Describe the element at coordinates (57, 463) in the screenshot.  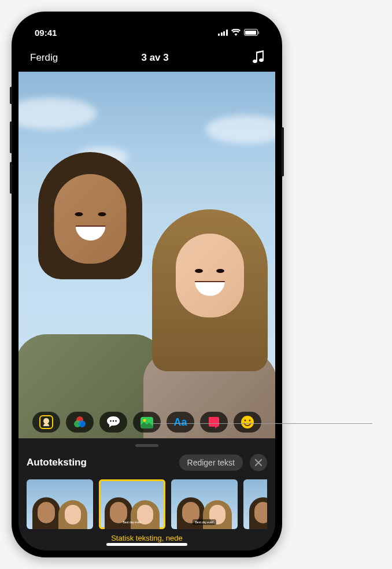
I see `caption-panel-title: Autoteksting` at that location.